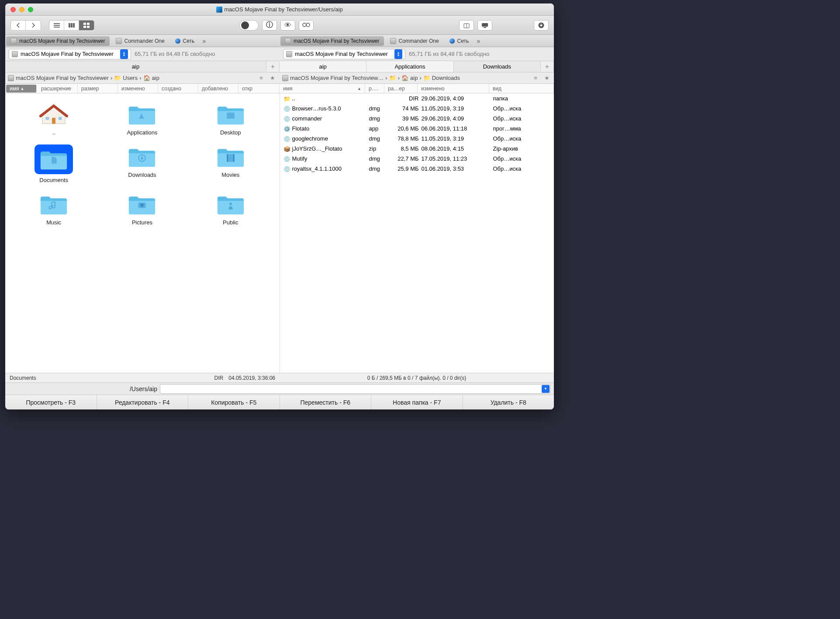  Describe the element at coordinates (231, 119) in the screenshot. I see `folder-item: Desktop` at that location.